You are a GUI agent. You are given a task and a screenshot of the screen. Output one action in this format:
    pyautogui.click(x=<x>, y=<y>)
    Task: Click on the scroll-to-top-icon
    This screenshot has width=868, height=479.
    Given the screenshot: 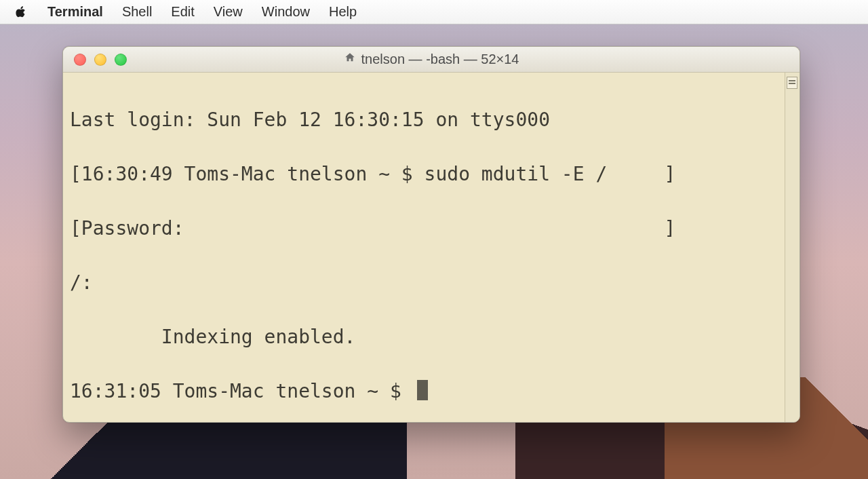 What is the action you would take?
    pyautogui.click(x=792, y=83)
    